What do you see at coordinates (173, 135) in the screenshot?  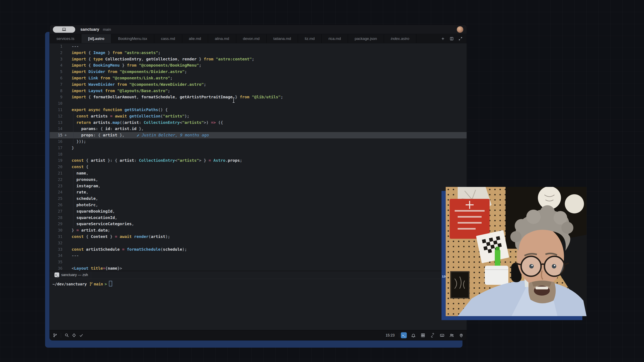 I see `git-blame-annotation: Justin Belcher, 9 months ago` at bounding box center [173, 135].